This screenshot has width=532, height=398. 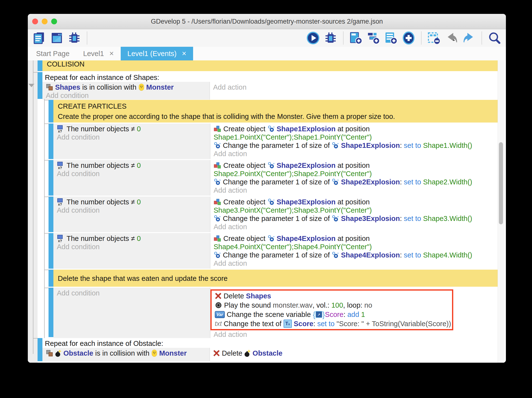 I want to click on minimize-button, so click(x=45, y=21).